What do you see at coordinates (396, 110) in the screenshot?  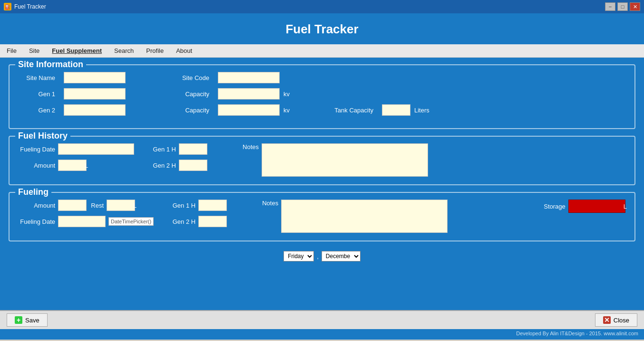 I see `tank-capacity-input` at bounding box center [396, 110].